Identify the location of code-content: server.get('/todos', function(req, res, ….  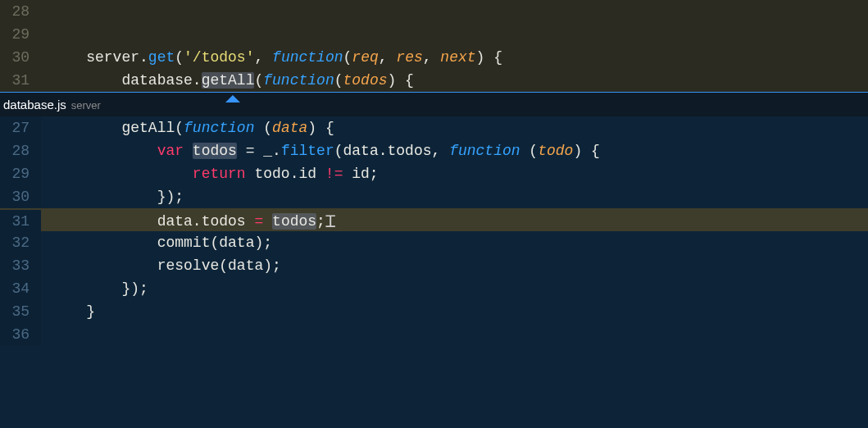
(454, 57).